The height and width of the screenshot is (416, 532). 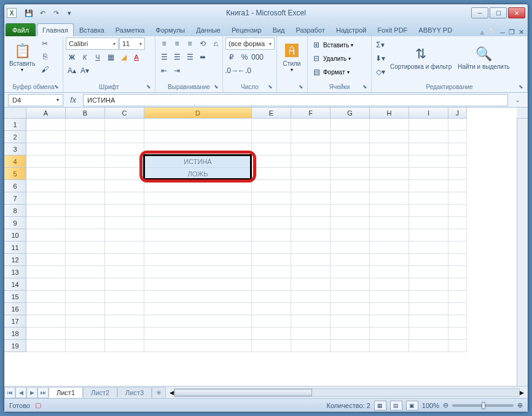 I want to click on cell-C19, so click(x=125, y=346).